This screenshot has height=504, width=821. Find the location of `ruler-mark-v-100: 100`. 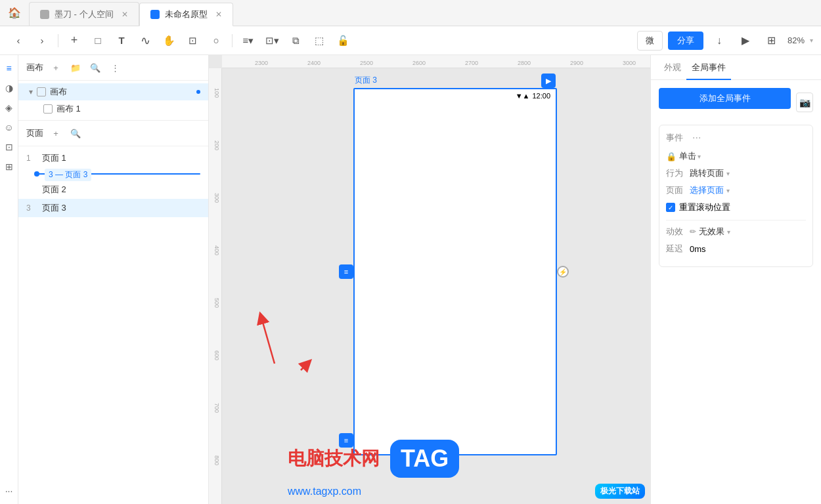

ruler-mark-v-100: 100 is located at coordinates (217, 93).